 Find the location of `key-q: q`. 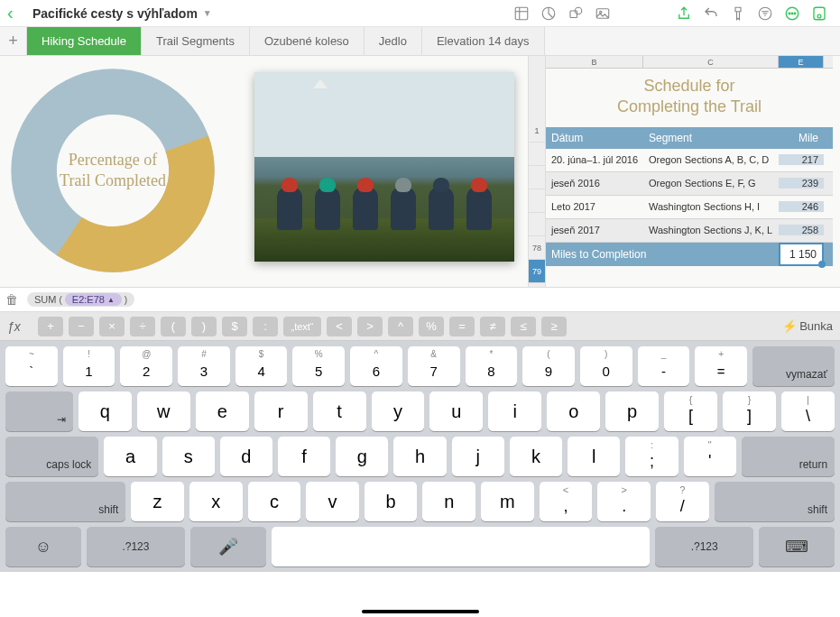

key-q: q is located at coordinates (105, 411).